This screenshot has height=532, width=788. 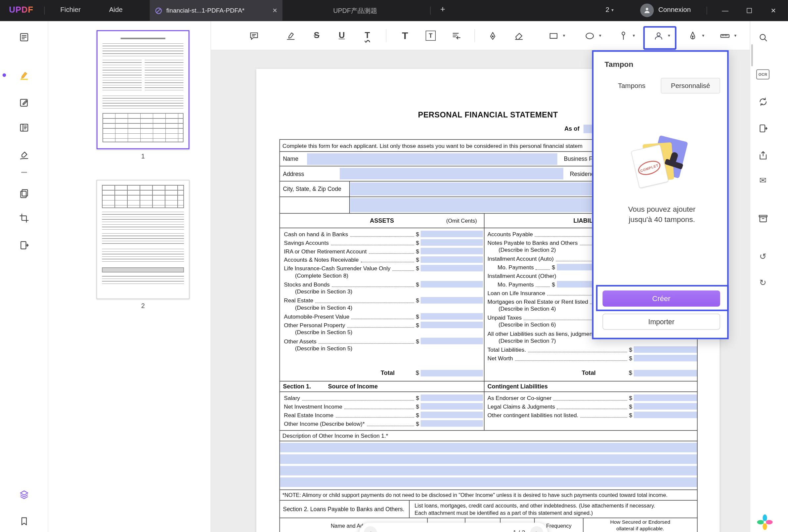 I want to click on redo-icon: ↻, so click(x=763, y=282).